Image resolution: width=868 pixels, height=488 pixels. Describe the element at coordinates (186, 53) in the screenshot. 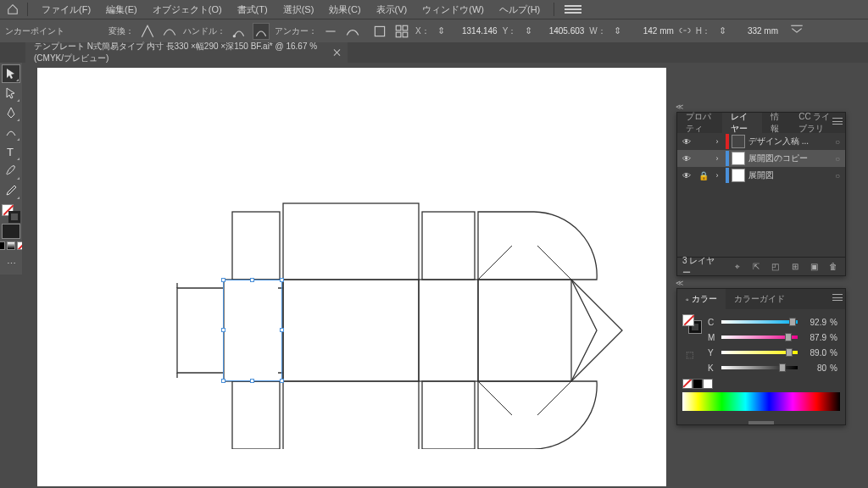

I see `document-tab: テンプレート N式簡易タイプ 内寸 長330 ×幅290 ×深150 BF.ai…` at that location.